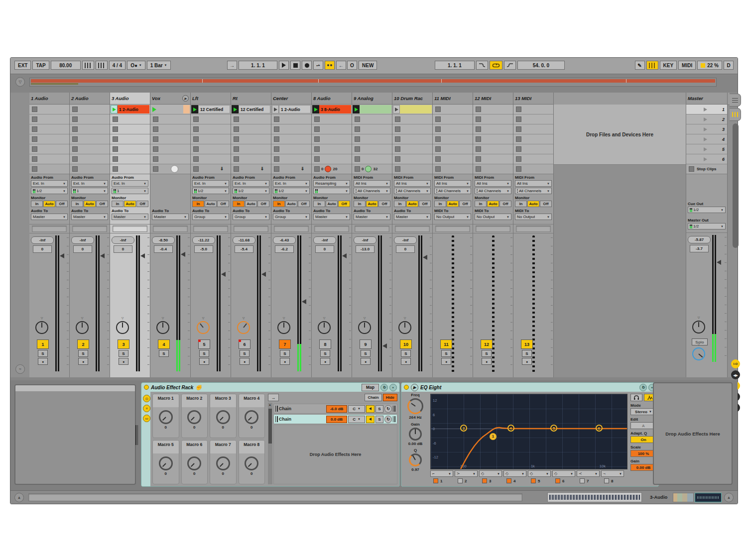  I want to click on filter-type-select: ⌐▼, so click(442, 474).